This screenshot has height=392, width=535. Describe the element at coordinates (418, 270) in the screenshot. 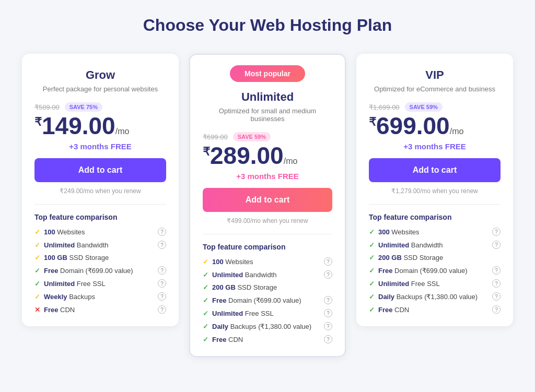

I see `feature-left: ✓ Free Domain (₹699.00 value)` at that location.